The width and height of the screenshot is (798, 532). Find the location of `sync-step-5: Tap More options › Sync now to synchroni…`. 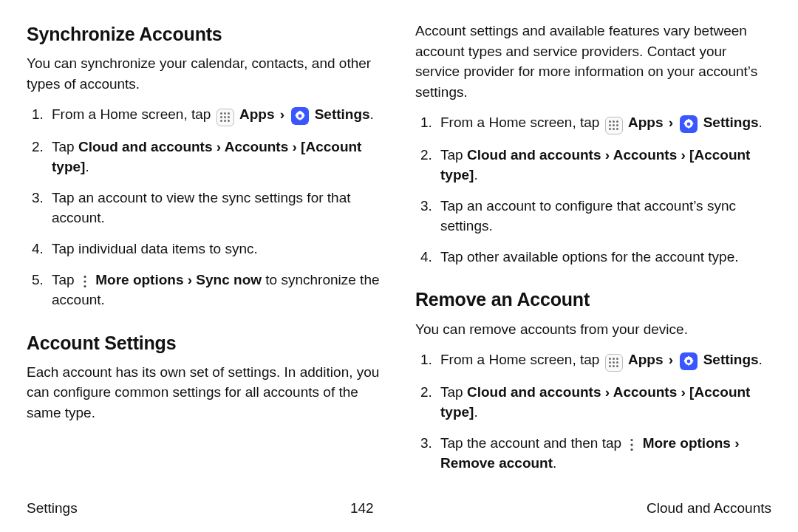

sync-step-5: Tap More options › Sync now to synchroni… is located at coordinates (215, 290).